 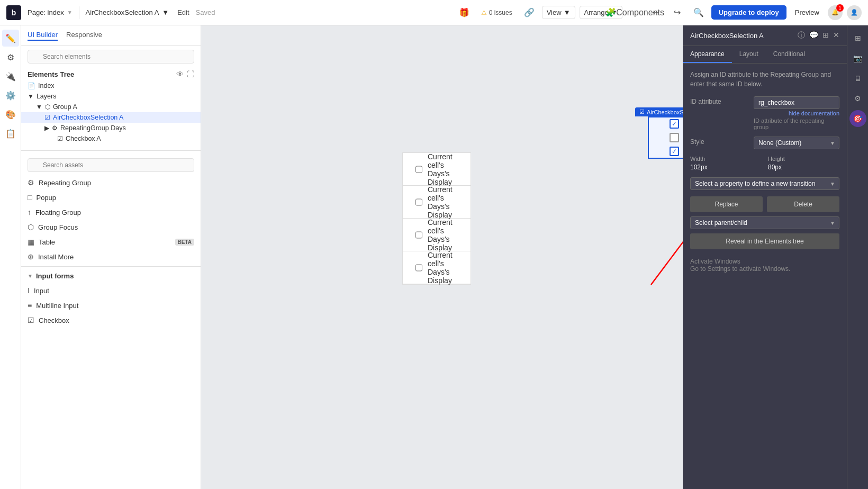 What do you see at coordinates (11, 133) in the screenshot?
I see `icon-bar-logs: 📋` at bounding box center [11, 133].